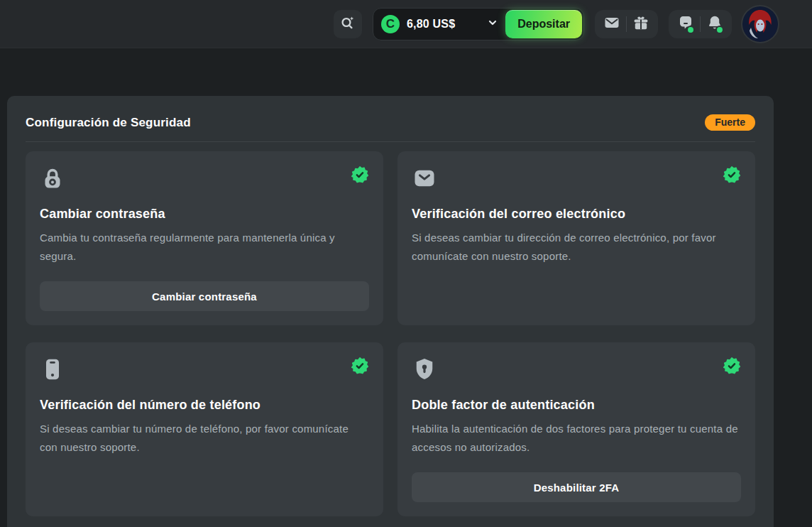 Image resolution: width=812 pixels, height=527 pixels. What do you see at coordinates (424, 180) in the screenshot?
I see `envelope-icon` at bounding box center [424, 180].